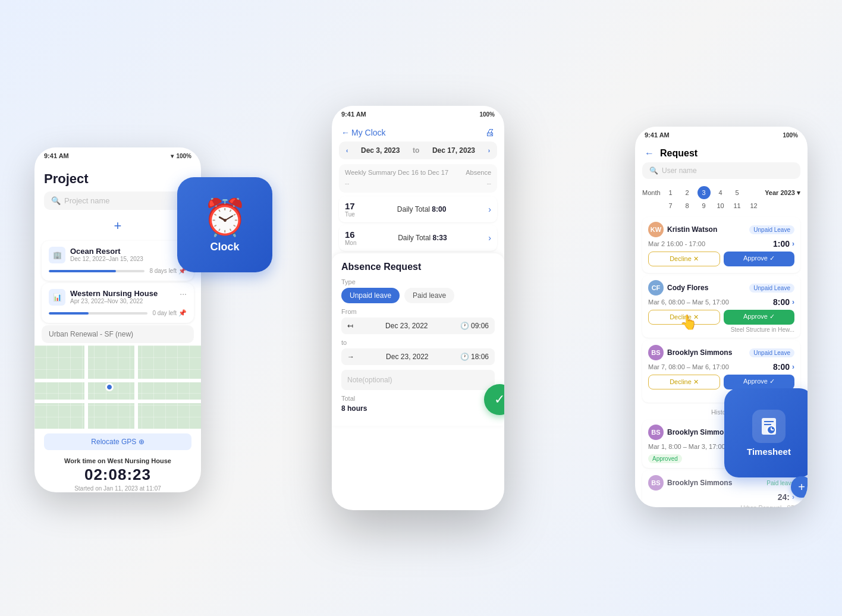 The width and height of the screenshot is (842, 616). What do you see at coordinates (721, 307) in the screenshot?
I see `request-card-cody: CF Cody Flores Unpaid Leave Mar 6, 08:00…` at bounding box center [721, 307].